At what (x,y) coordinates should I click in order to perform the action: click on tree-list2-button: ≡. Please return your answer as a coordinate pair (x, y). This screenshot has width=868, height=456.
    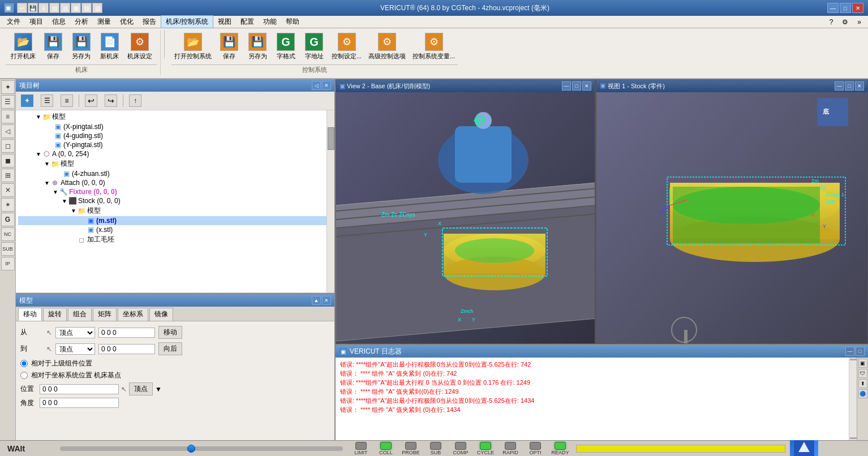
    Looking at the image, I should click on (67, 101).